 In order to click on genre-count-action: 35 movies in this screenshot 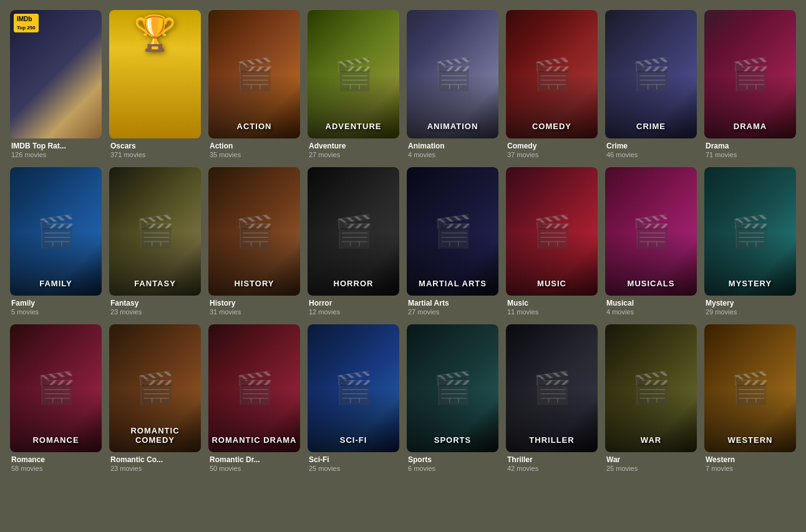, I will do `click(255, 155)`.